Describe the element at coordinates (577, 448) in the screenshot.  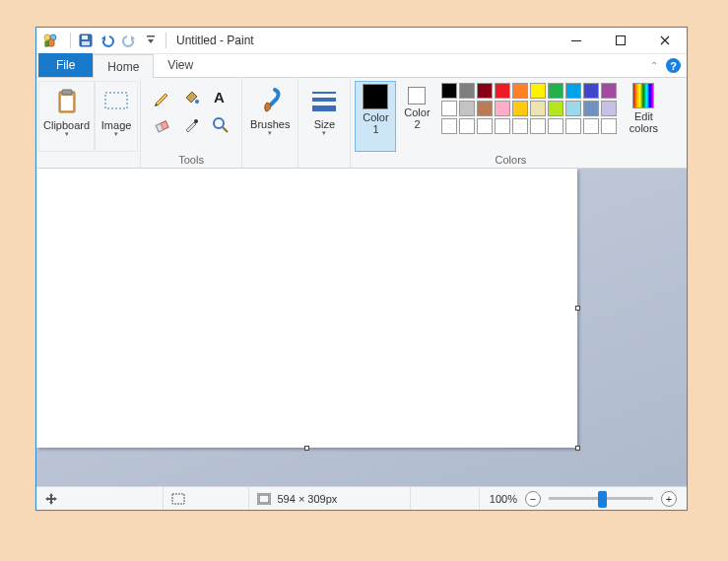
I see `resize-handle-corner` at that location.